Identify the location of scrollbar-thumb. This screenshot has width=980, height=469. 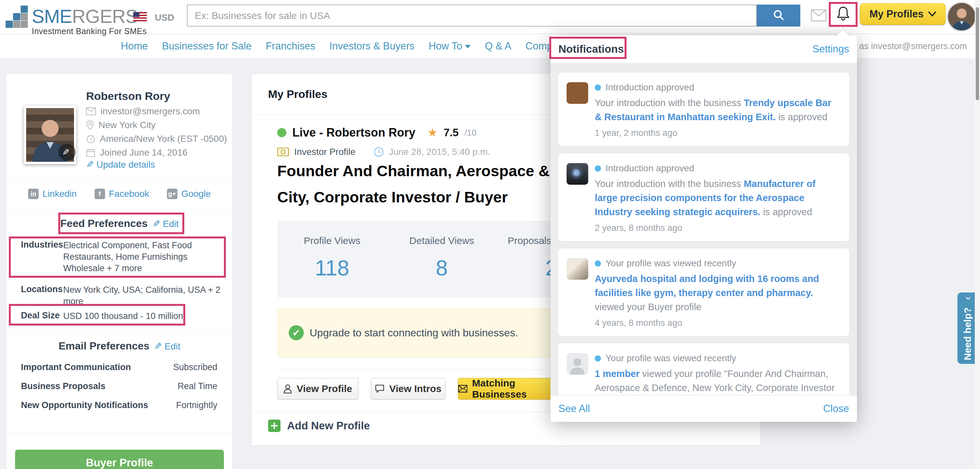
(977, 54).